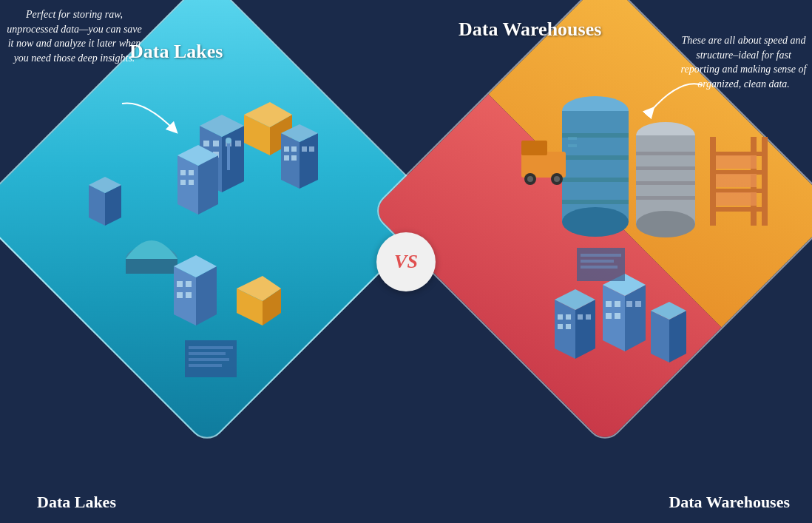 The image size is (812, 523). Describe the element at coordinates (406, 262) in the screenshot. I see `vs-label: VS` at that location.